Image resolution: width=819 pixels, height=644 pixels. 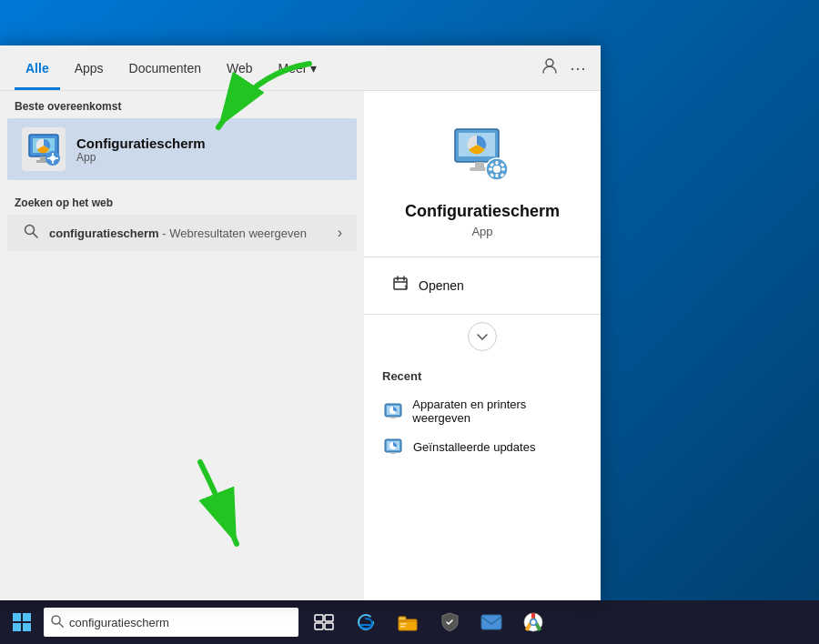 What do you see at coordinates (182, 219) in the screenshot?
I see `web-section: Zoeken op het web configuratiescherm - W…` at bounding box center [182, 219].